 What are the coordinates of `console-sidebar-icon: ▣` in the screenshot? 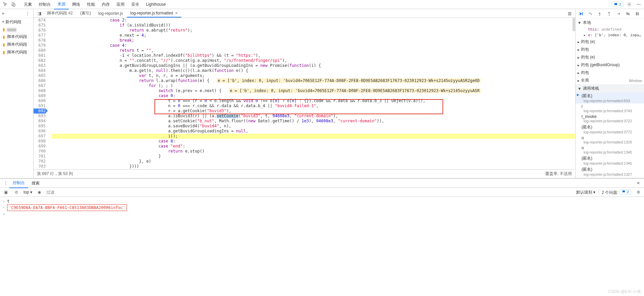 It's located at (6, 192).